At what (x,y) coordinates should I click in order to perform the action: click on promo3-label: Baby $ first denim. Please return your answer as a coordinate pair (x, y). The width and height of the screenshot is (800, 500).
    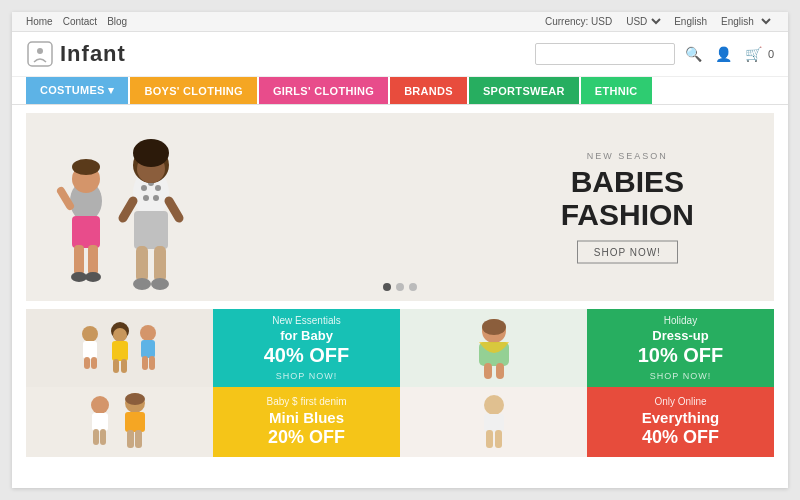
    Looking at the image, I should click on (306, 402).